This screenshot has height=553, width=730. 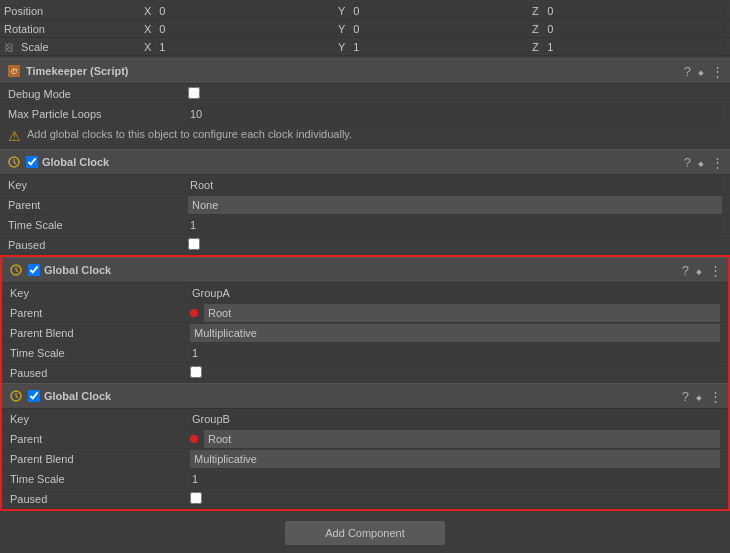 I want to click on rotation-z-item: Z, so click(x=629, y=29).